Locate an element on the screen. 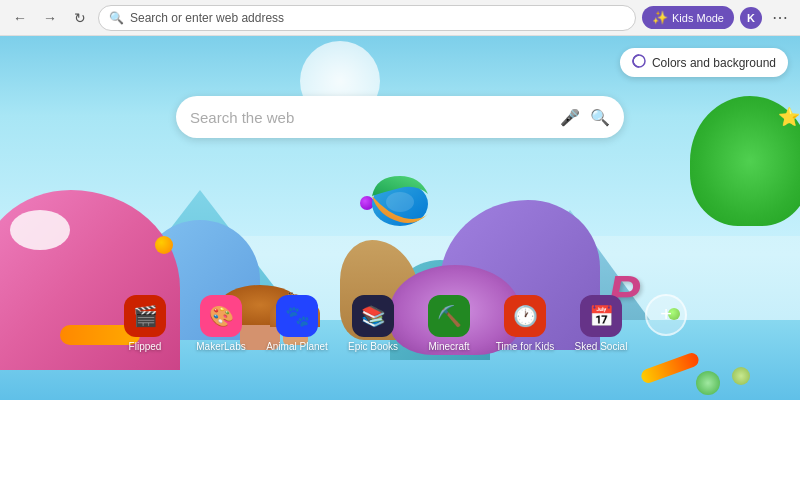 The width and height of the screenshot is (800, 500). quick-link-animal-planet: 🐾 Animal Planet is located at coordinates (297, 324).